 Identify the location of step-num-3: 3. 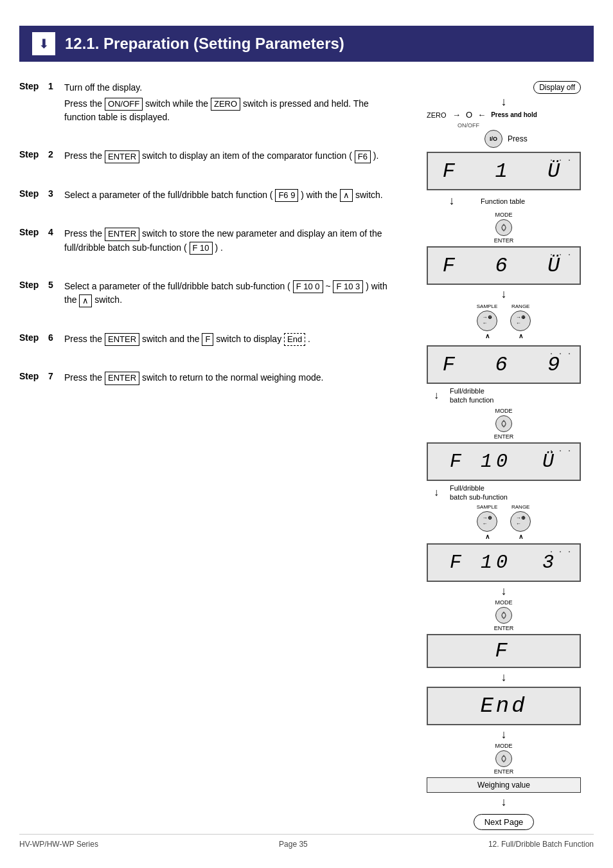
(57, 194).